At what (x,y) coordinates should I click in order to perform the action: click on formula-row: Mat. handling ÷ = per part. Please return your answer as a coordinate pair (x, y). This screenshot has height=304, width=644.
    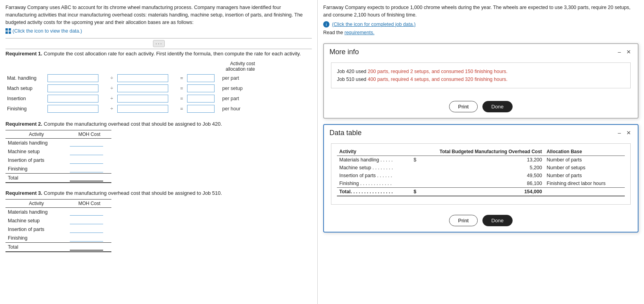
    Looking at the image, I should click on (131, 78).